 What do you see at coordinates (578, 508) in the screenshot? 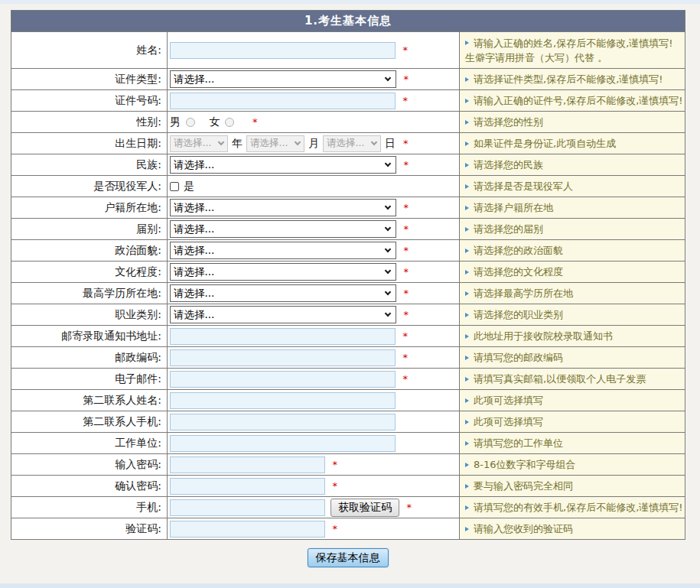
I see `hint-text: 请填写您的有效手机,保存后不能修改,谨慎填写!` at bounding box center [578, 508].